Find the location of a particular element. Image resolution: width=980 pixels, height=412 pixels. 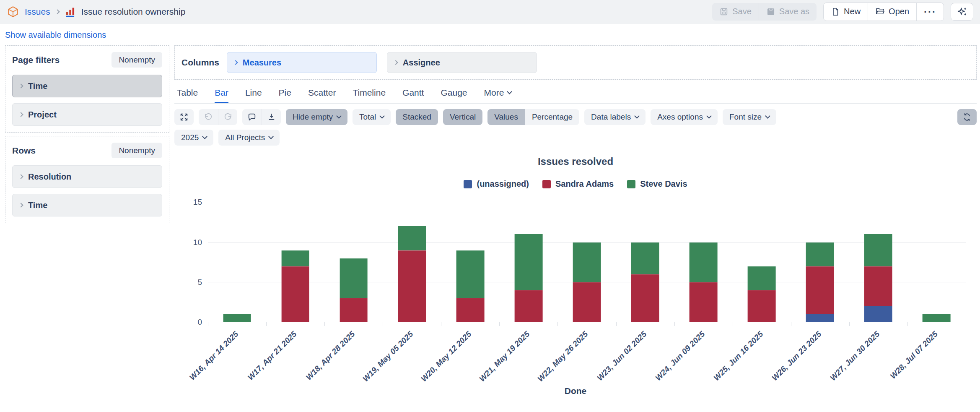

open-report-button: Open is located at coordinates (892, 12).